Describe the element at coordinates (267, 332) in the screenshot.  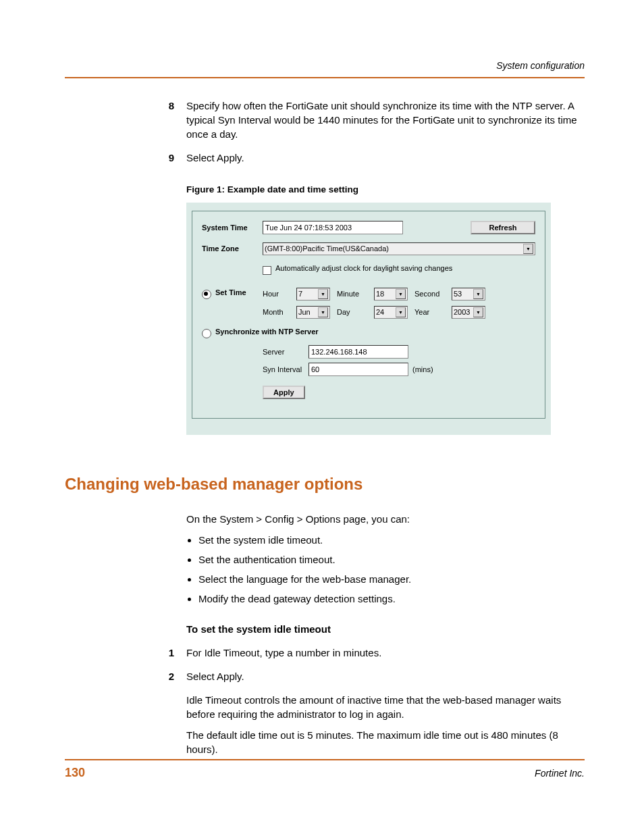
I see `ntp-label: Synchronize with NTP Server` at that location.